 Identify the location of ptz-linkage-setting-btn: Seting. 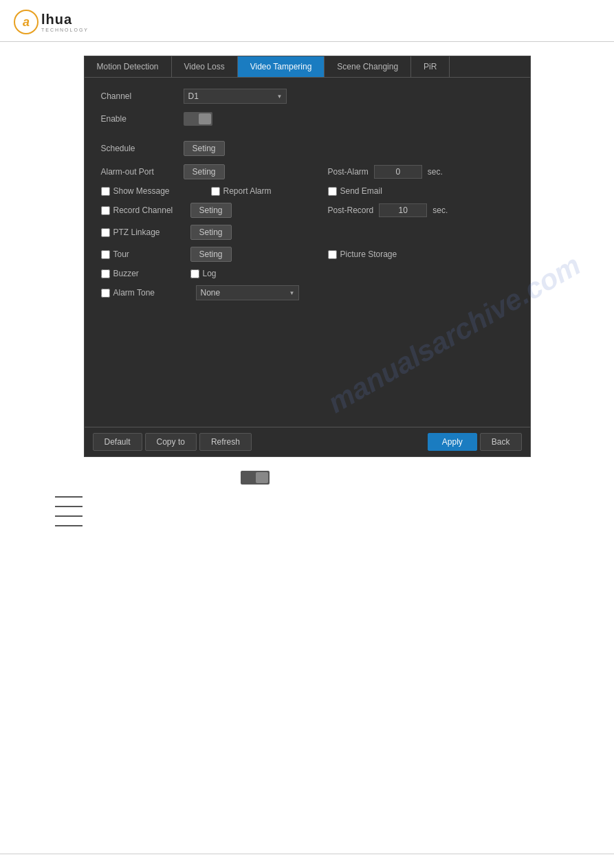
(211, 232).